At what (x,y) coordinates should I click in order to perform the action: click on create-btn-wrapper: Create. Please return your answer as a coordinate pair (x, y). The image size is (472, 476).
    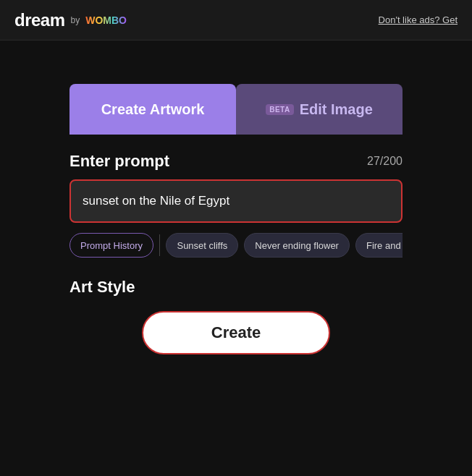
    Looking at the image, I should click on (236, 333).